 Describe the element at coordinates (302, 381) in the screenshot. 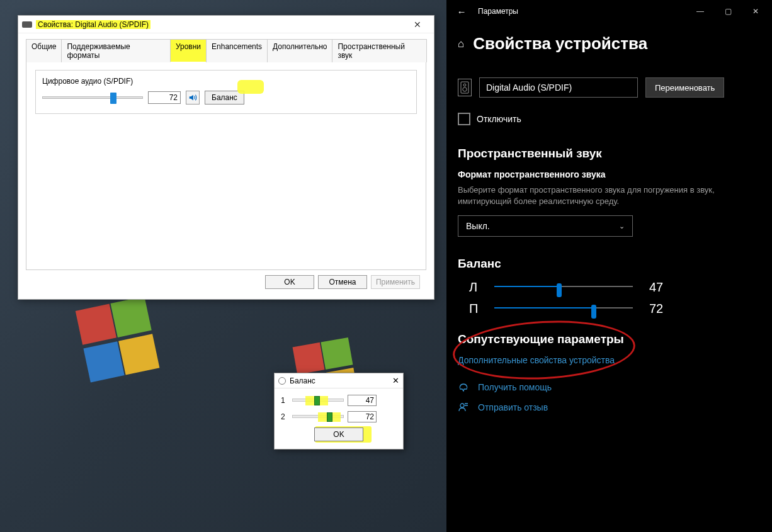

I see `dialog-title: Баланс` at that location.